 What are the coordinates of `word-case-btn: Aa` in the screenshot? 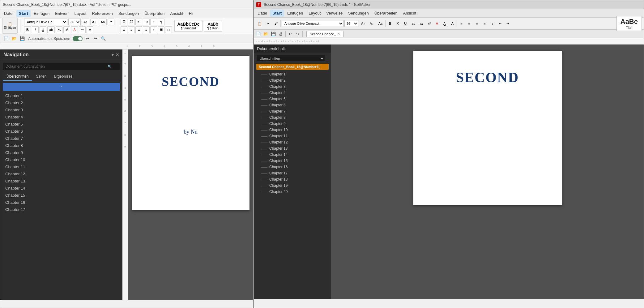 It's located at (103, 22).